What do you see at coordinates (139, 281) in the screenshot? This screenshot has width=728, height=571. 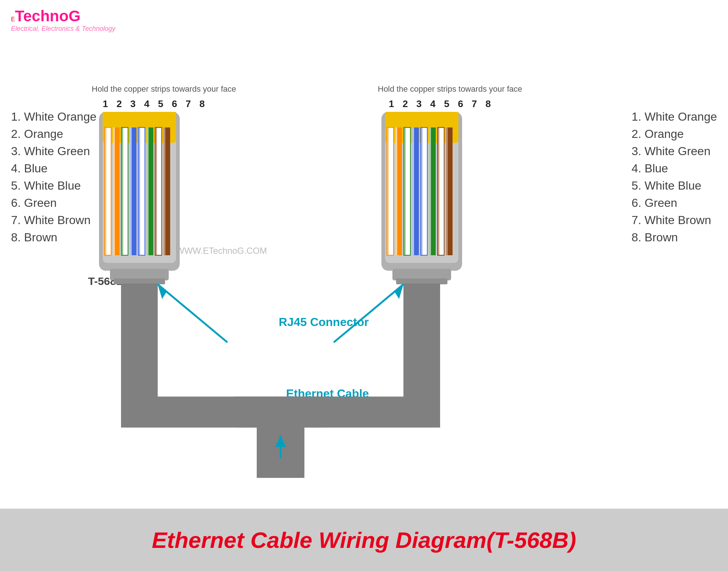 I see `left-connector-clip2` at bounding box center [139, 281].